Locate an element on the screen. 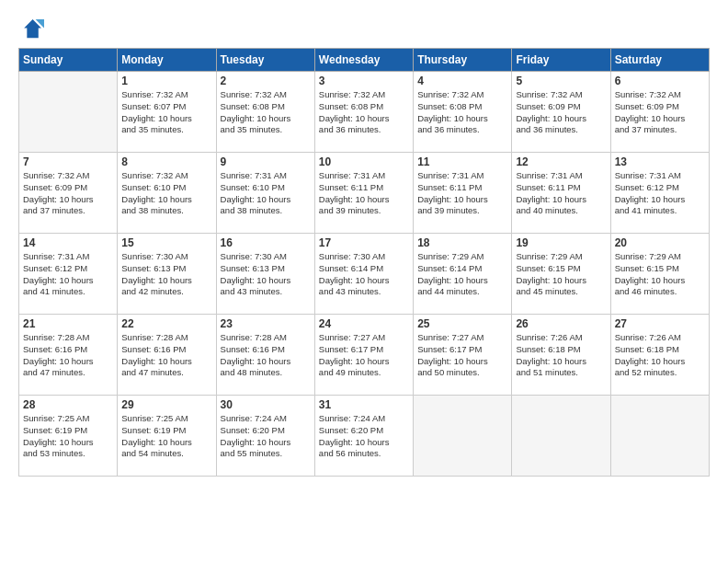  day-number: 17 is located at coordinates (364, 243).